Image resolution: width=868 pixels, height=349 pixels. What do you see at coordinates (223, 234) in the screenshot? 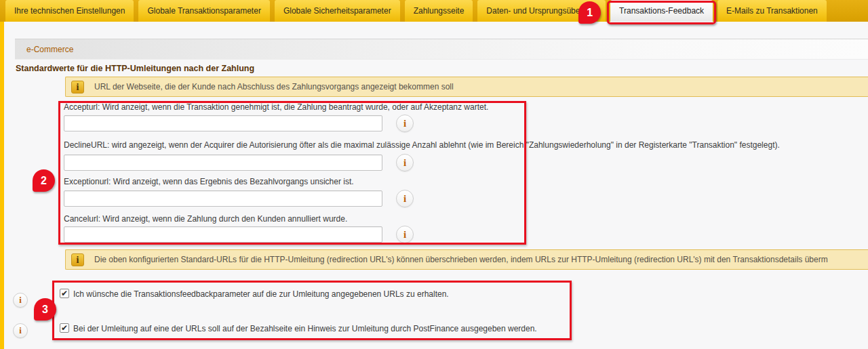
I see `cancelurl-input` at bounding box center [223, 234].